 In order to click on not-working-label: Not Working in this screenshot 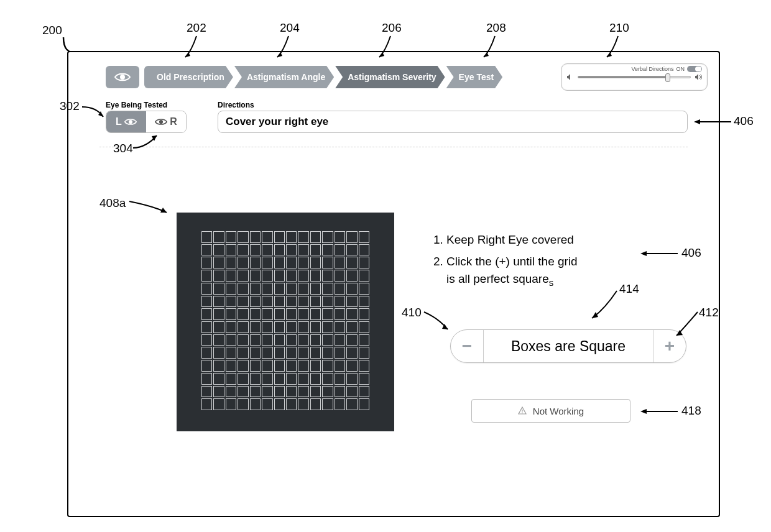, I will do `click(558, 411)`.